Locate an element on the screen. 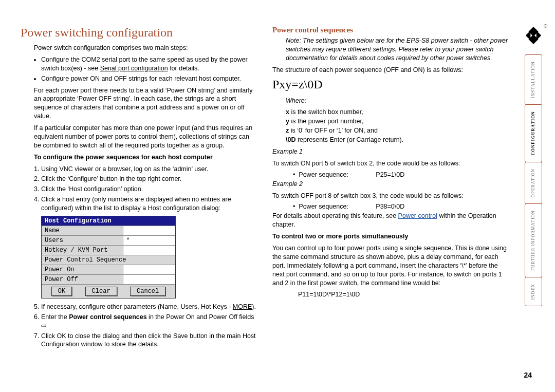 This screenshot has width=555, height=392. bullet: Configure the COM2 serial port to the sa… is located at coordinates (149, 64).